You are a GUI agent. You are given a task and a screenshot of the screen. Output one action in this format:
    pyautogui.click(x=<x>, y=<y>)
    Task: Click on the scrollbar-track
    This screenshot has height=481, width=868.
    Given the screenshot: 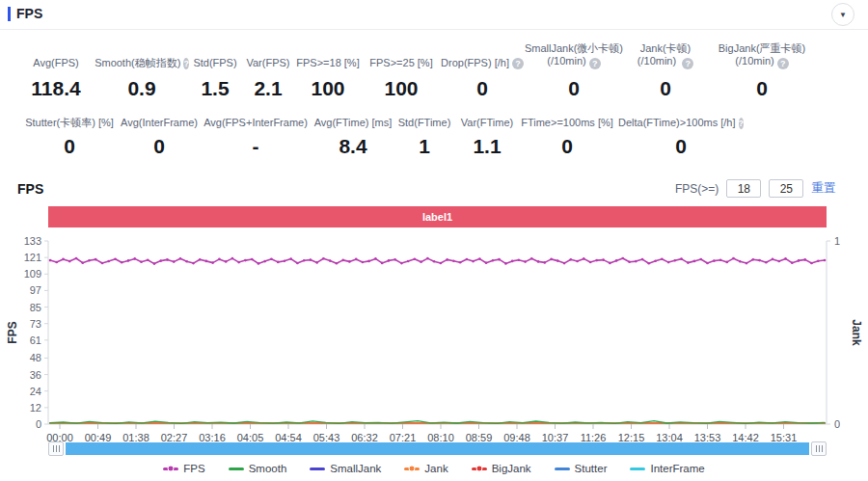 What is the action you would take?
    pyautogui.click(x=438, y=449)
    